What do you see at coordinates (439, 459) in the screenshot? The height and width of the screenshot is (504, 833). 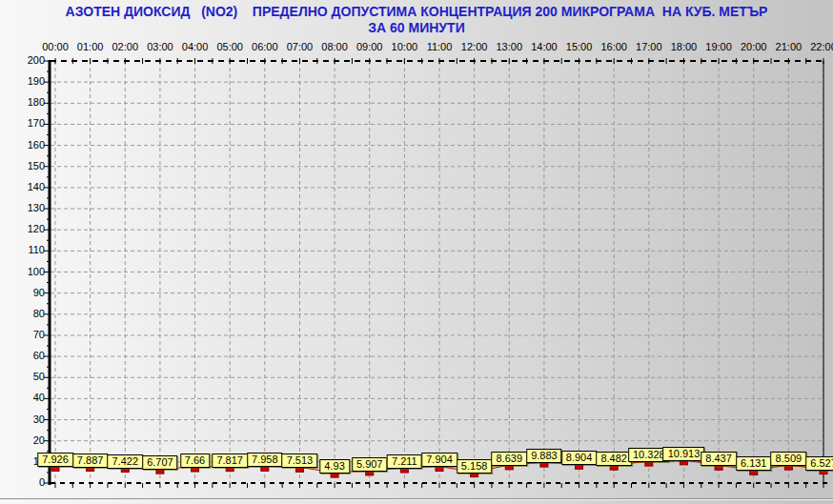 I see `data-value-label: 7.904` at bounding box center [439, 459].